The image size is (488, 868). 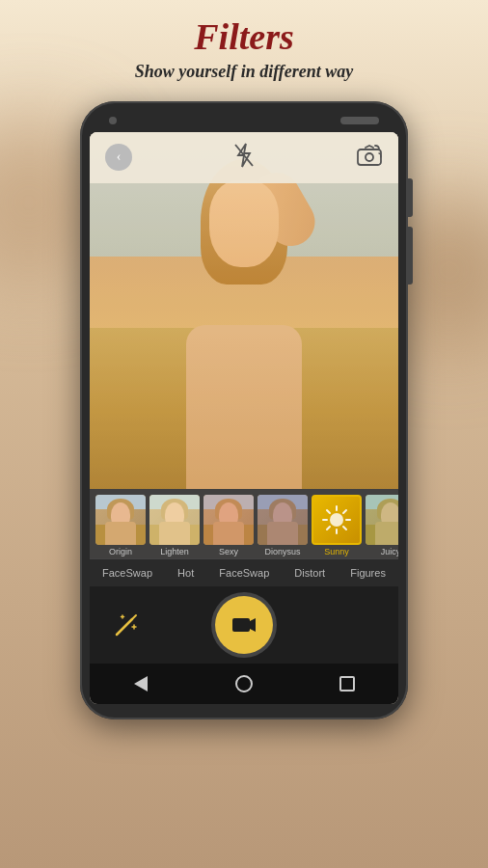 I want to click on speaker, so click(x=360, y=121).